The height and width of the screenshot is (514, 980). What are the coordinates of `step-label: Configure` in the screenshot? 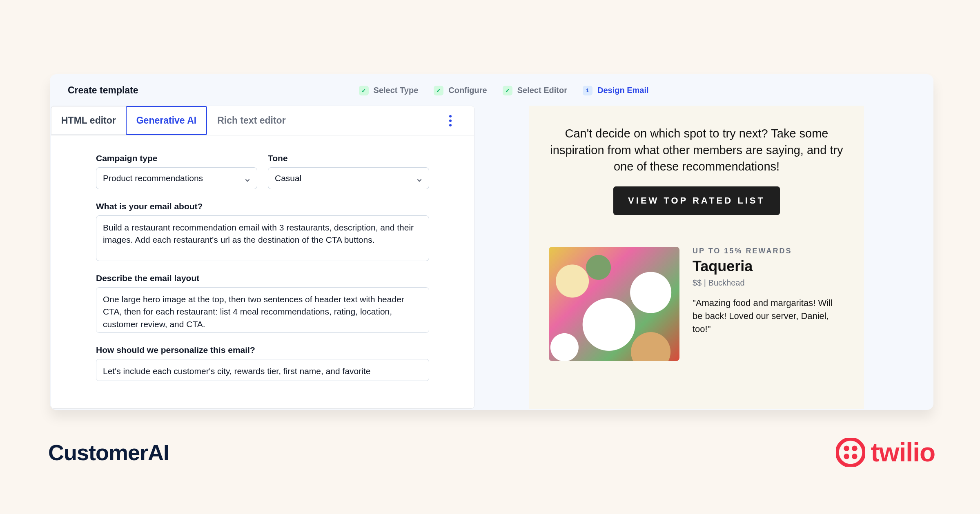 It's located at (468, 91).